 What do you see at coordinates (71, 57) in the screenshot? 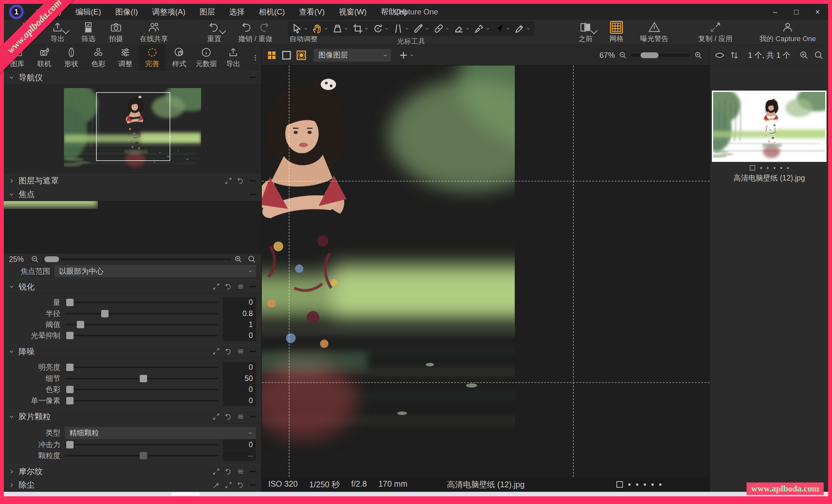
I see `tab-shape: 形状` at bounding box center [71, 57].